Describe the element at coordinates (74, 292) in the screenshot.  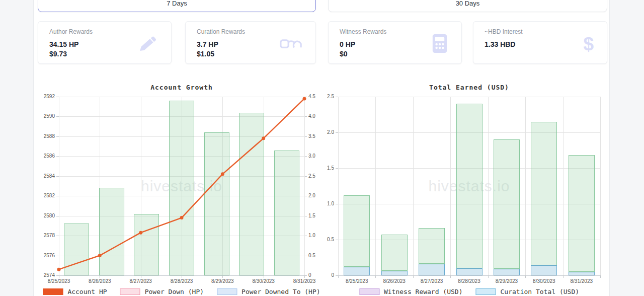
I see `legend-item: Account HP` at that location.